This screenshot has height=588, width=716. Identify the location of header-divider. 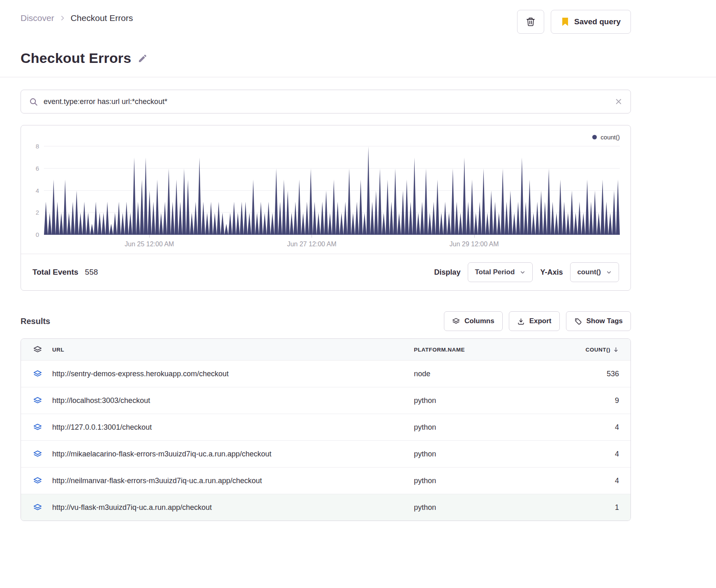
(358, 77).